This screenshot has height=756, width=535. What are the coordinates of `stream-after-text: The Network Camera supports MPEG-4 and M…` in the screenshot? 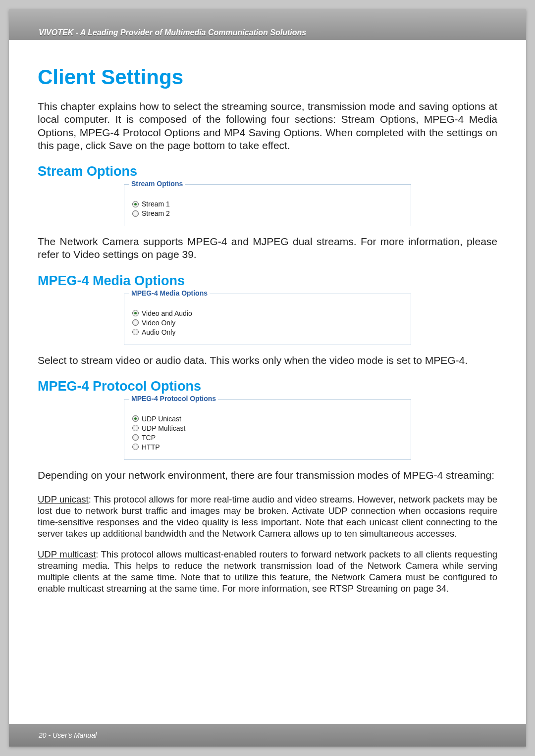 It's located at (268, 249).